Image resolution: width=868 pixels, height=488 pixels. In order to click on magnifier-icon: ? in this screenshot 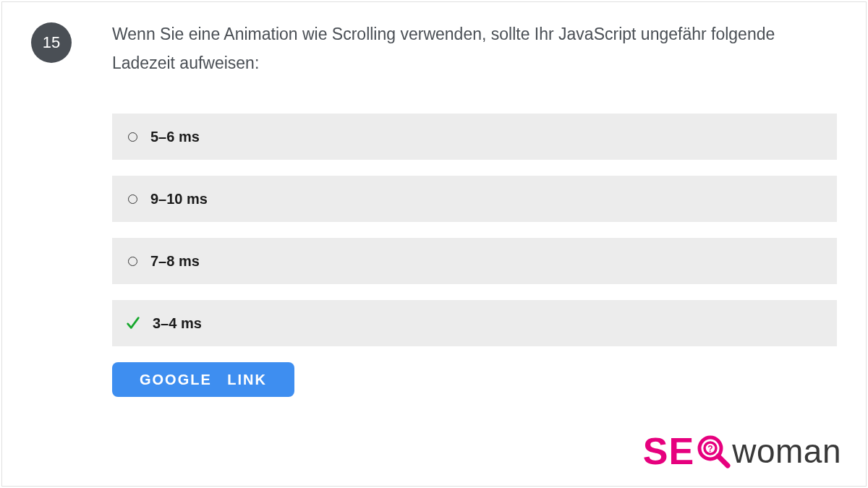, I will do `click(713, 451)`.